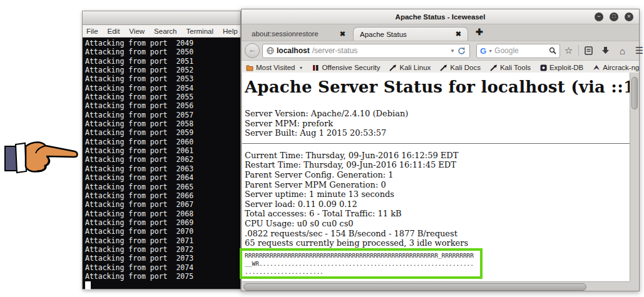 This screenshot has width=644, height=297. I want to click on new-tab-button: ✚, so click(479, 32).